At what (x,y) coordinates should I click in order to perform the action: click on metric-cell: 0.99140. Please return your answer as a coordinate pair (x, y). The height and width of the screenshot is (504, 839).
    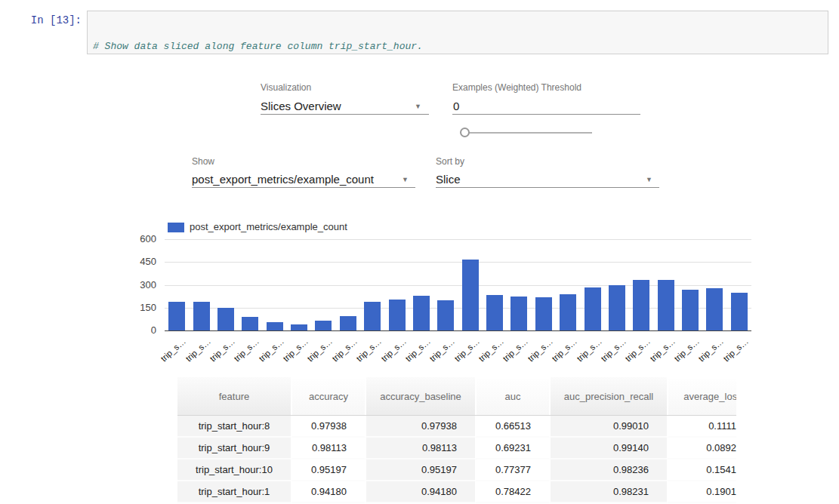
    Looking at the image, I should click on (608, 448).